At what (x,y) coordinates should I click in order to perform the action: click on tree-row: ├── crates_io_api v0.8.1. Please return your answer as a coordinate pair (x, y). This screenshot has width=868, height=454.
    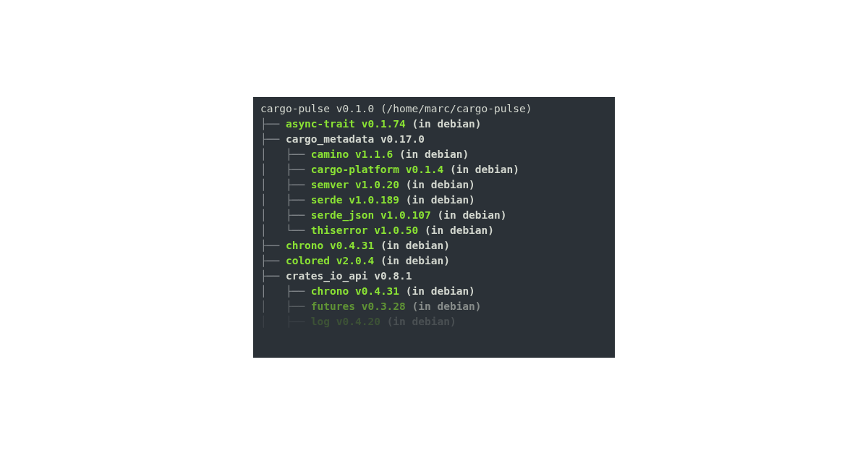
    Looking at the image, I should click on (434, 277).